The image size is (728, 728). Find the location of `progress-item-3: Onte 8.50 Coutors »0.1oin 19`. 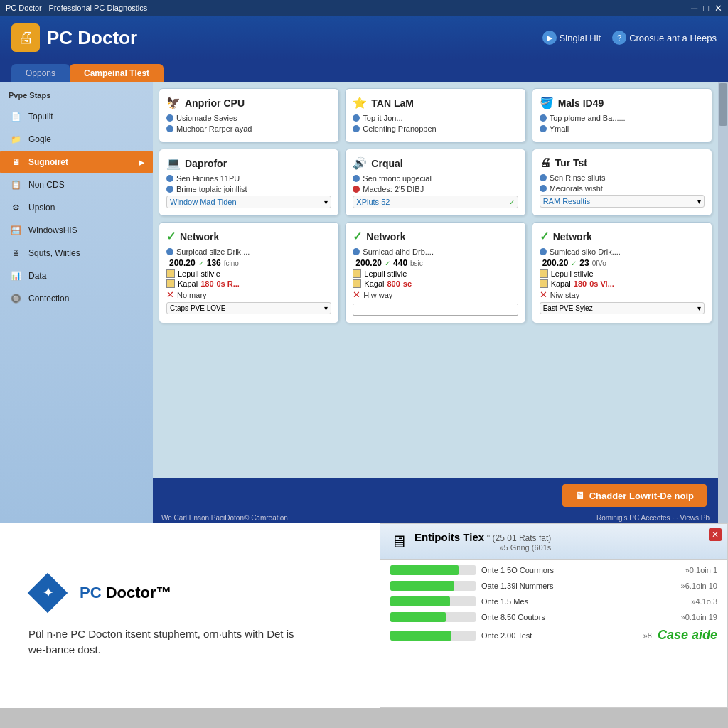

progress-item-3: Onte 8.50 Coutors »0.1oin 19 is located at coordinates (554, 617).